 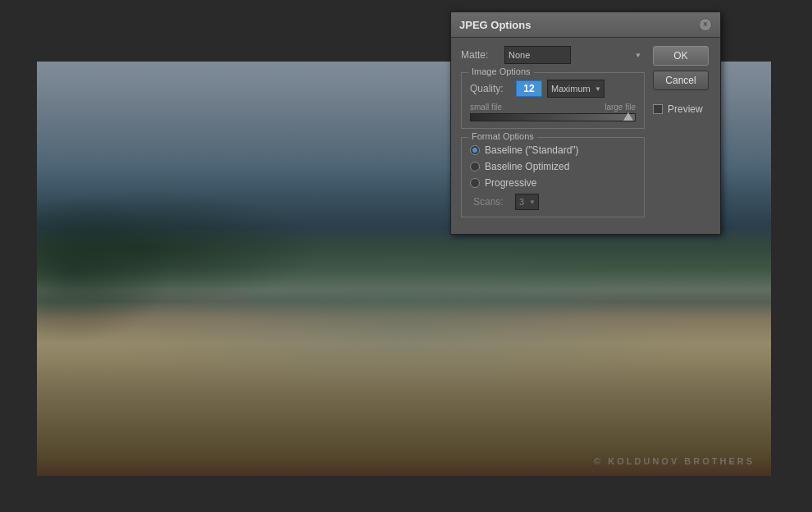 I want to click on format-options-legend: Format Options, so click(x=503, y=136).